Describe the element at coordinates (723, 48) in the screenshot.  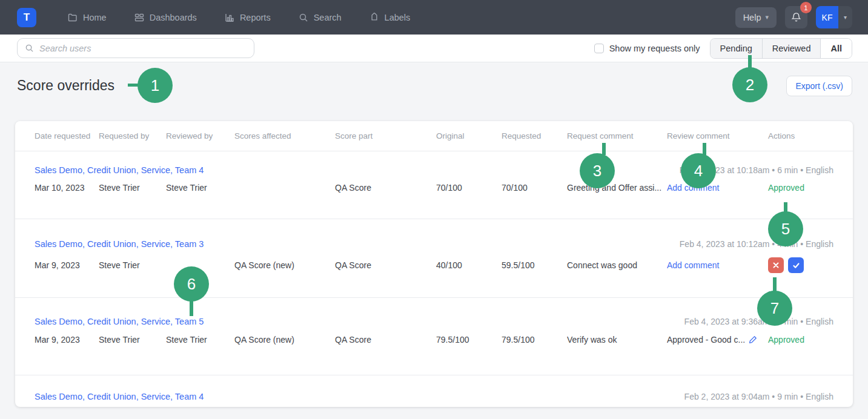
I see `filter-right: Show my requests only Pending Reviewed A…` at that location.